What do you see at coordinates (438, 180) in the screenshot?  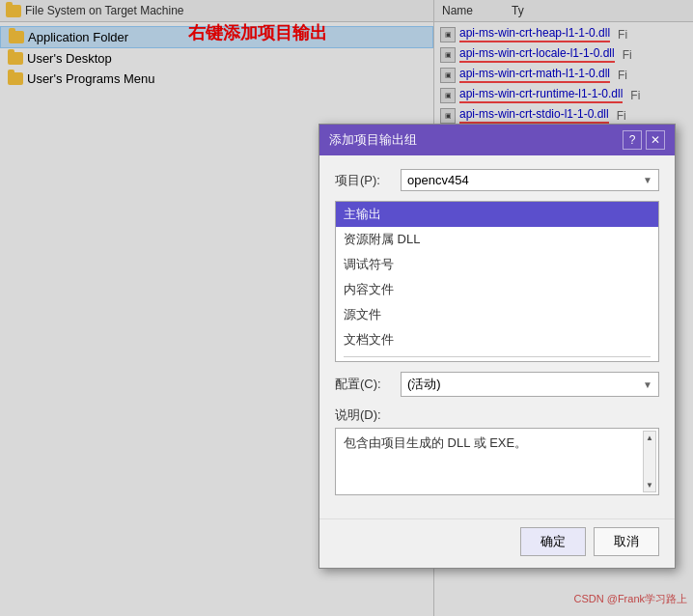 I see `project-select-value: opencv454` at bounding box center [438, 180].